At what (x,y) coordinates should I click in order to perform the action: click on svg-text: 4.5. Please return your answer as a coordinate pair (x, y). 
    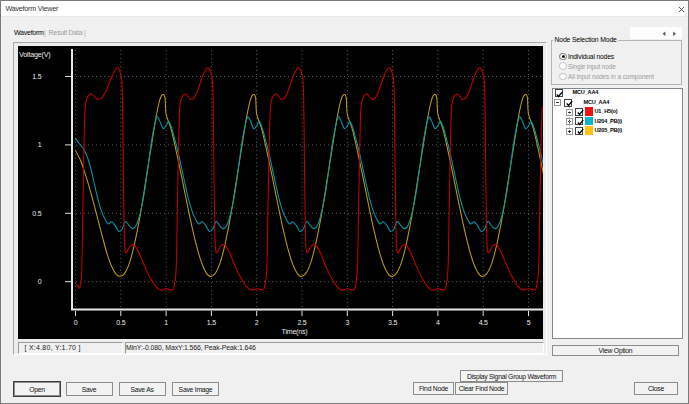
    Looking at the image, I should click on (484, 322).